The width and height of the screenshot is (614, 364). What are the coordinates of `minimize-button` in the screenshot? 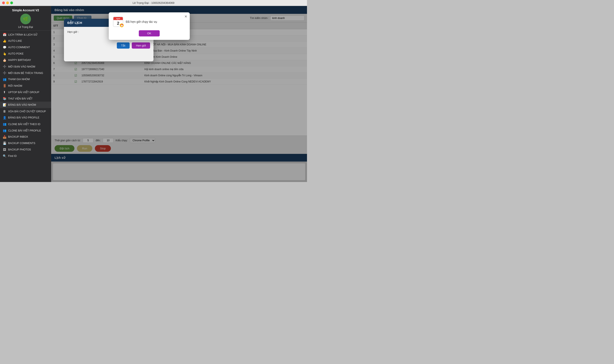 It's located at (8, 3).